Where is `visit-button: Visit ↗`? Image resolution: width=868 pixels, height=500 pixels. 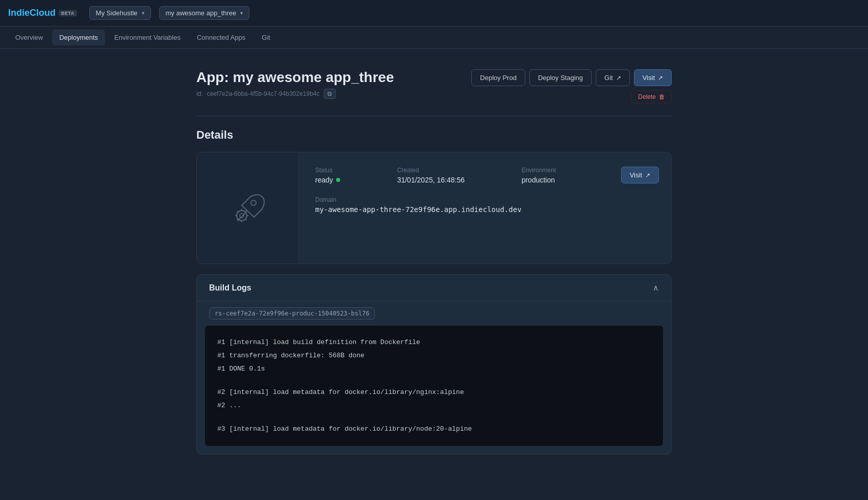 visit-button: Visit ↗ is located at coordinates (653, 77).